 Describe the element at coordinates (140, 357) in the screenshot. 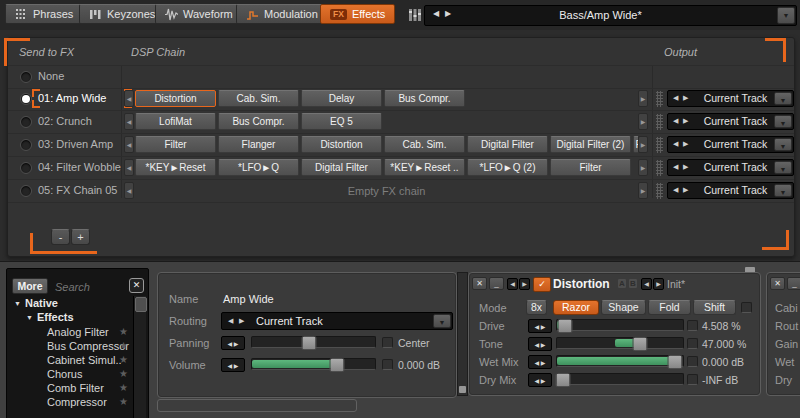

I see `browser-scrollbar` at that location.